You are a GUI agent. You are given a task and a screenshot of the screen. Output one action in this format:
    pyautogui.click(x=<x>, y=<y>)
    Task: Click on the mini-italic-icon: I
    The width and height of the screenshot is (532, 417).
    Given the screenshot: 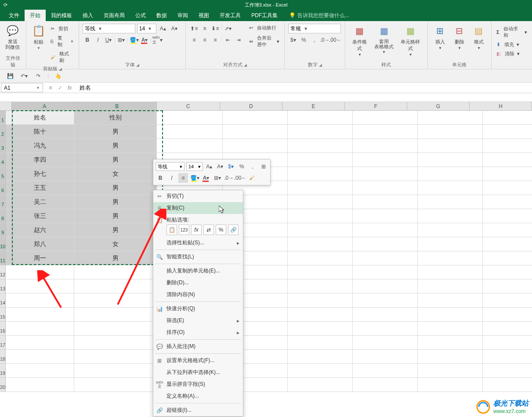 What is the action you would take?
    pyautogui.click(x=172, y=178)
    